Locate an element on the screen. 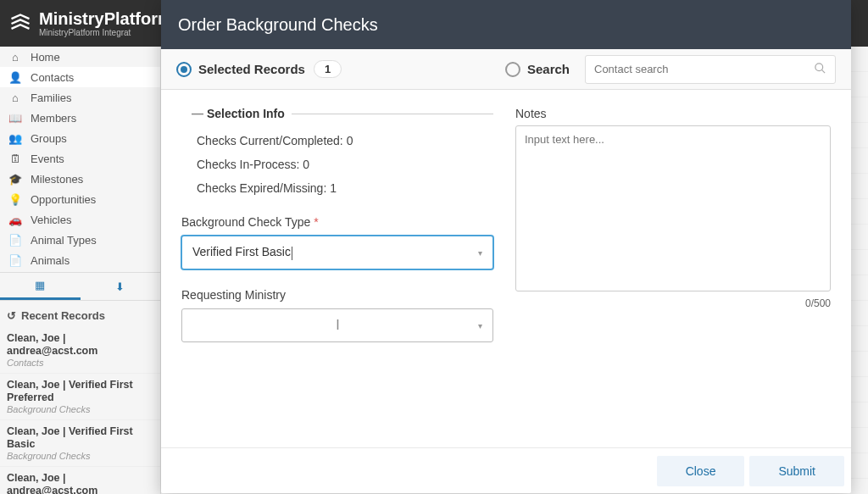 Image resolution: width=868 pixels, height=494 pixels. sidebar-view-tabs: ▦ ⬇ is located at coordinates (80, 286).